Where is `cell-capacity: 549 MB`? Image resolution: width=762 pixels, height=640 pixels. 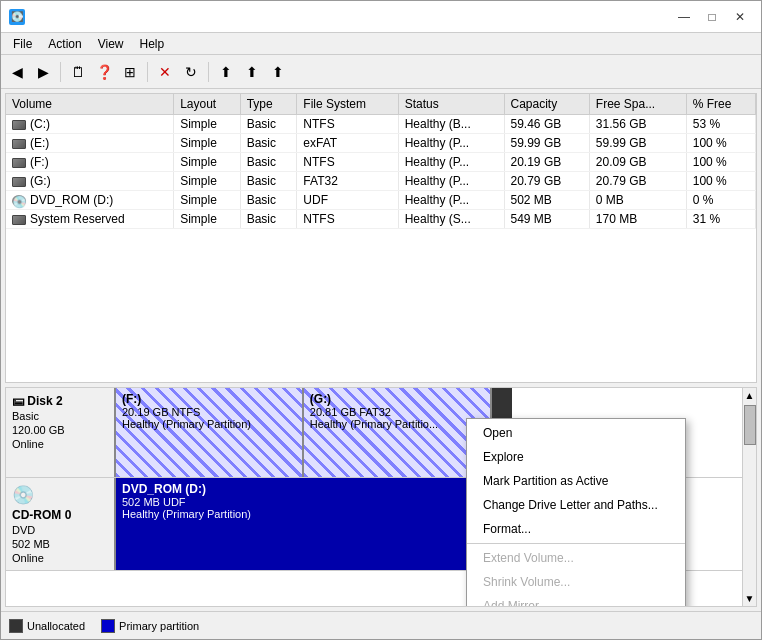 cell-capacity: 549 MB is located at coordinates (546, 220).